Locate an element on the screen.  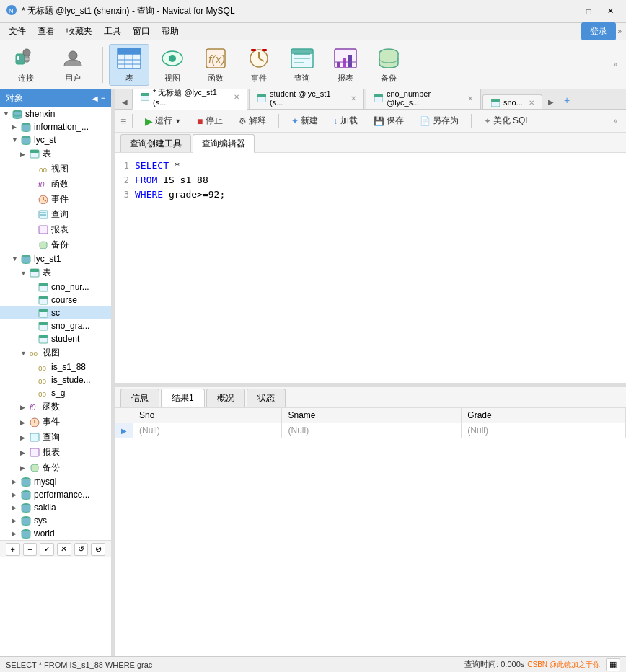
tree-item-lyc-st1-event: ▶ 事件 is located at coordinates (56, 423).